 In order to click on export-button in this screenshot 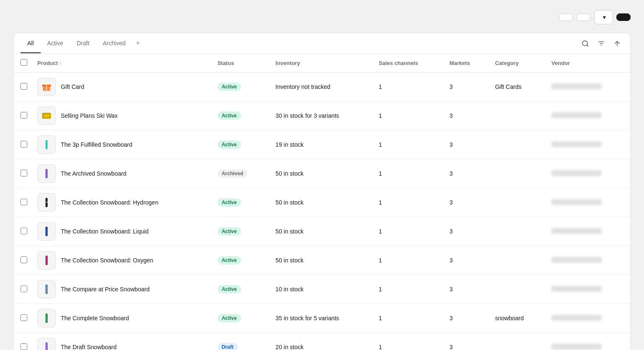, I will do `click(566, 17)`.